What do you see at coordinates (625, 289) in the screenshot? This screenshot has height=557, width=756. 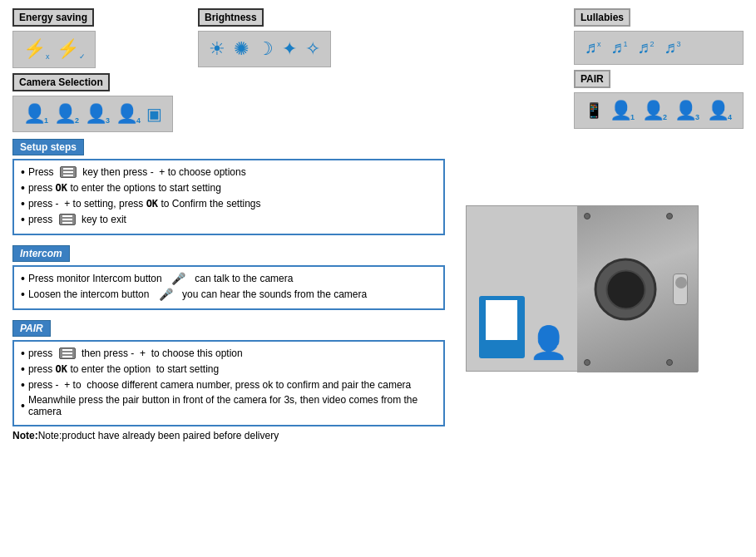 I see `camera-lens` at bounding box center [625, 289].